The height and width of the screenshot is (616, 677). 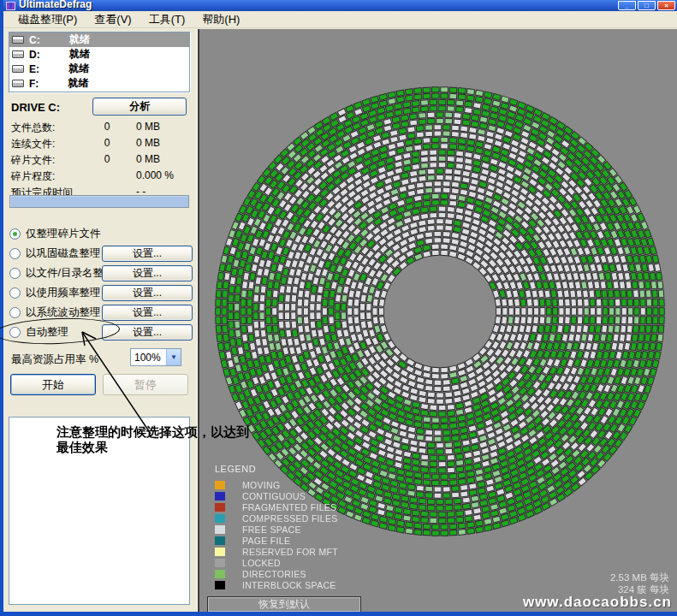 What do you see at coordinates (53, 385) in the screenshot?
I see `start-button: 开始` at bounding box center [53, 385].